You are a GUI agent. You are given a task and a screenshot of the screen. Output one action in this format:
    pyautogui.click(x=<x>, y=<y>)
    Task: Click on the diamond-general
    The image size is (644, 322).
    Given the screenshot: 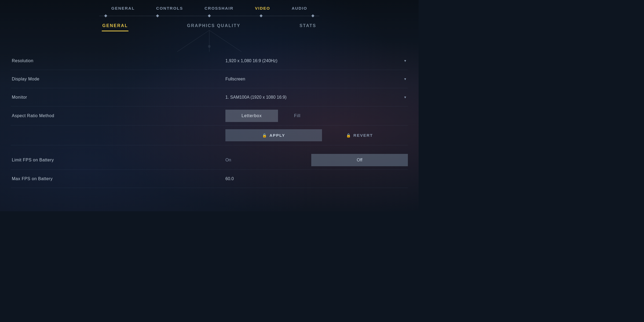 What is the action you would take?
    pyautogui.click(x=106, y=16)
    